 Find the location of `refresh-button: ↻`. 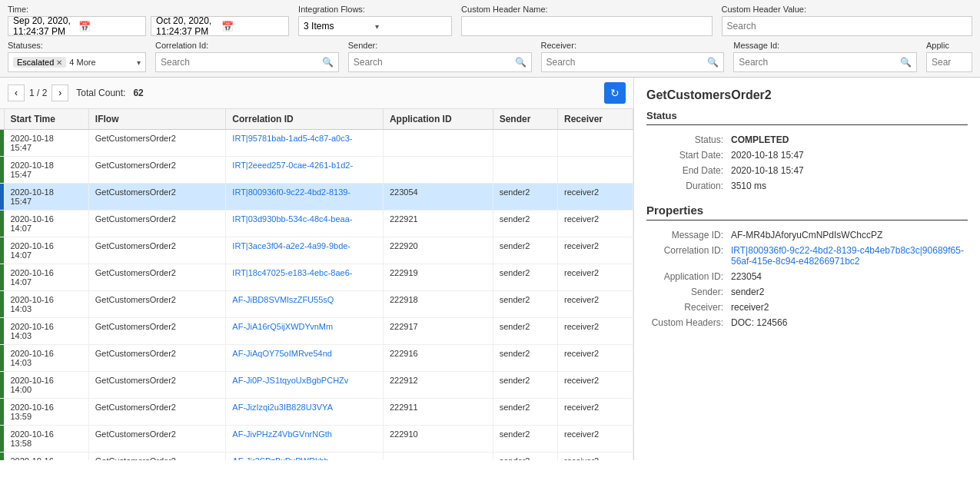

refresh-button: ↻ is located at coordinates (615, 93).